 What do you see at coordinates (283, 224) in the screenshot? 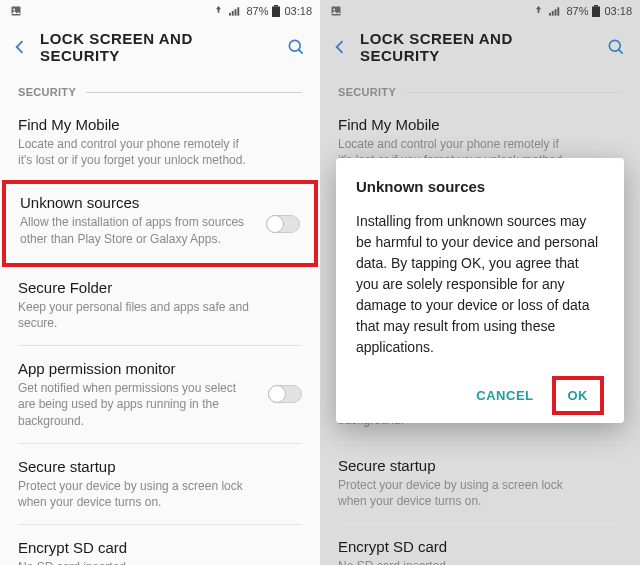
I see `toggle-unknown-sources` at bounding box center [283, 224].